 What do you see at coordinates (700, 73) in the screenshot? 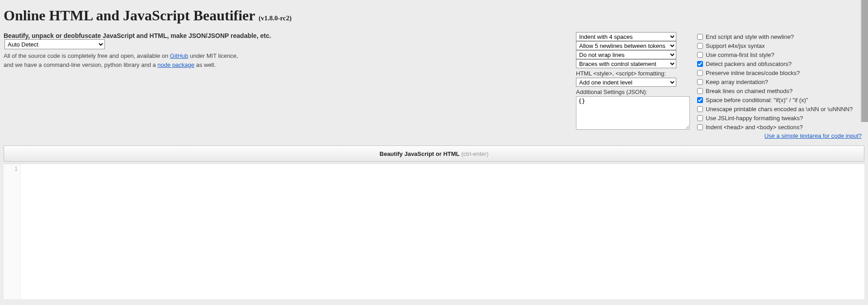
I see `chk-preserve-inline` at bounding box center [700, 73].